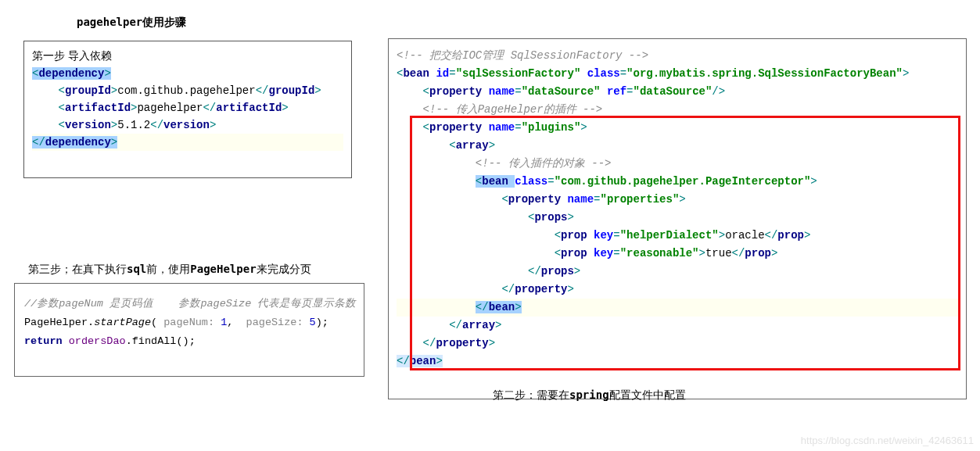 The height and width of the screenshot is (451, 980). Describe the element at coordinates (887, 441) in the screenshot. I see `watermark: https://blog.csdn.net/weixin_42463611` at that location.